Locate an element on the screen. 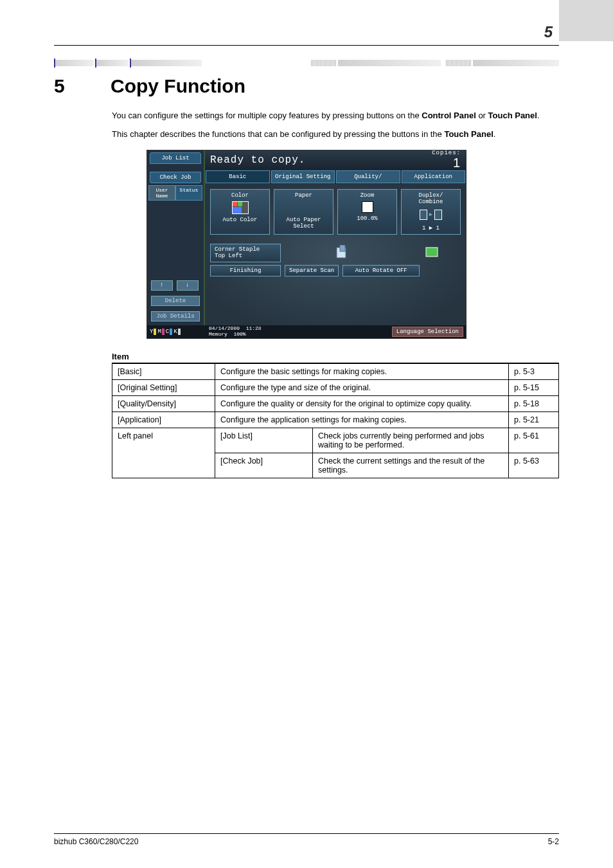  table-row: [Basic] Configure the basic settings for… is located at coordinates (335, 372).